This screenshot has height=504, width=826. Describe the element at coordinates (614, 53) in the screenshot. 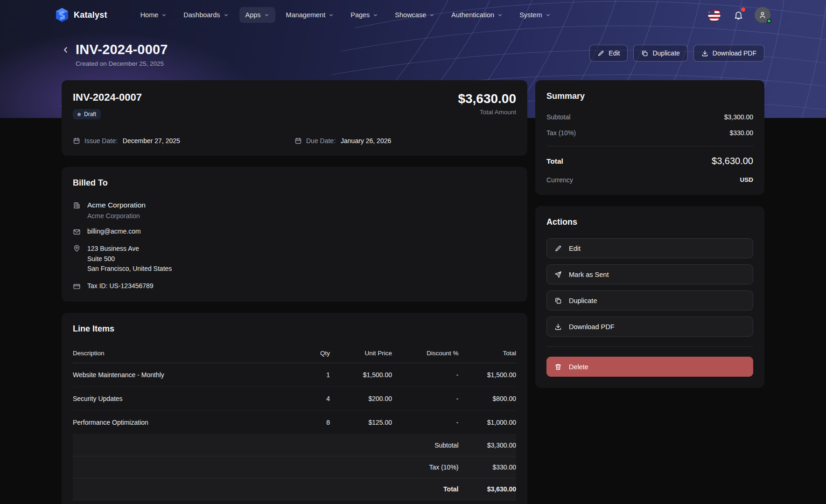

I see `button-label: Edit` at that location.